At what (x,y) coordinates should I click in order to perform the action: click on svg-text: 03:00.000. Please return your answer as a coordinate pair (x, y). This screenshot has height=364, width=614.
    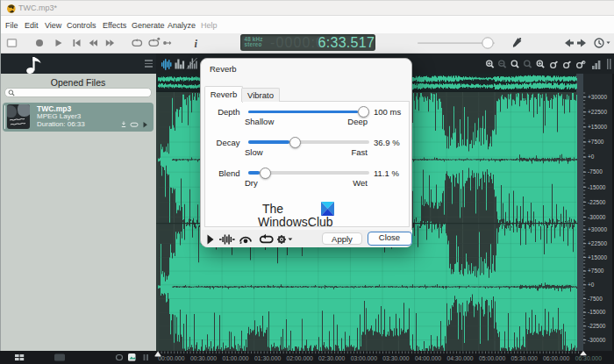
    Looking at the image, I should click on (364, 358).